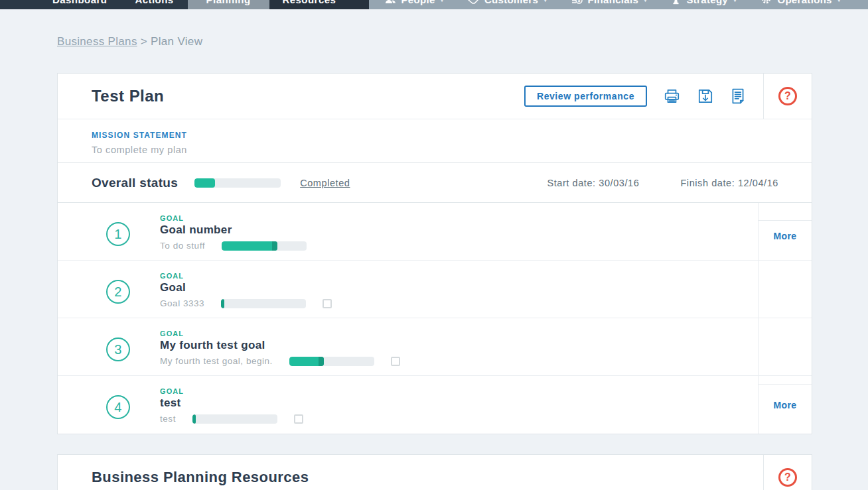  What do you see at coordinates (280, 345) in the screenshot?
I see `goal-title: My fourth test goal` at bounding box center [280, 345].